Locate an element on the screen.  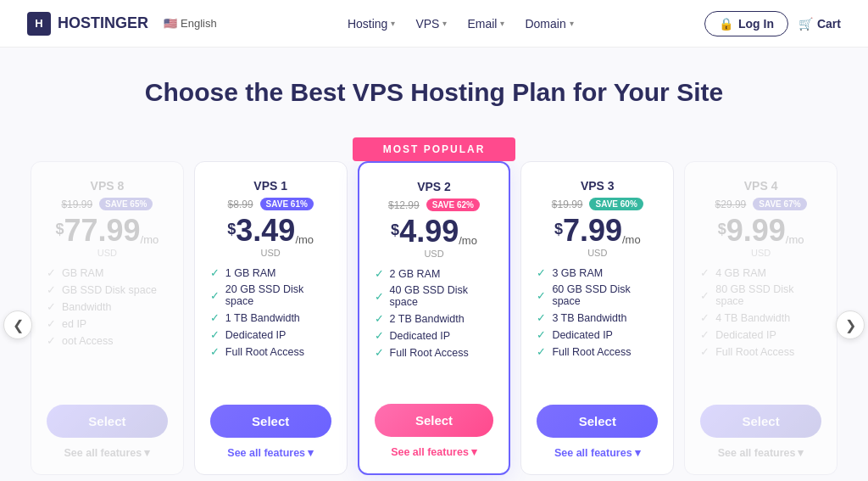
main-price: $ 9.99 /mo is located at coordinates (761, 231).